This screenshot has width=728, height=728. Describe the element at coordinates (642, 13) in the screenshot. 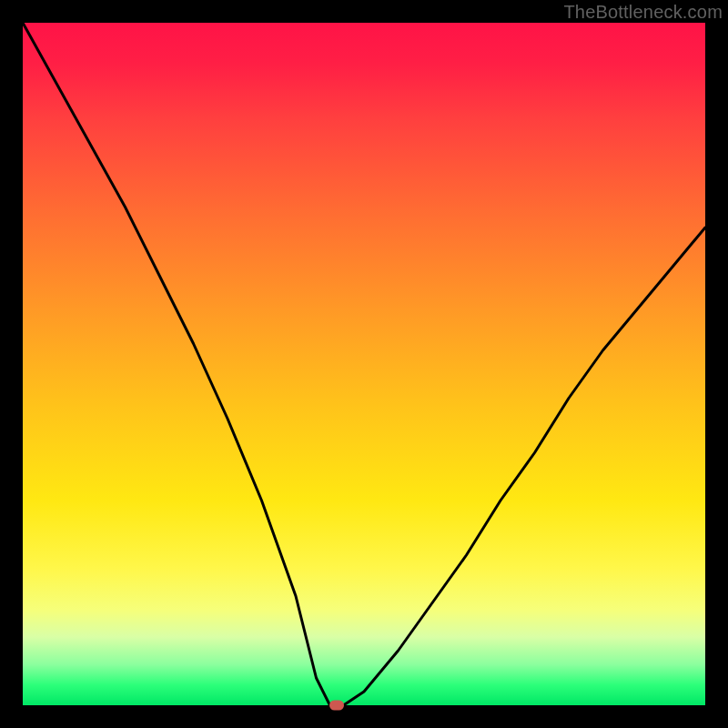

I see `watermark-text: TheBottleneck.com` at that location.